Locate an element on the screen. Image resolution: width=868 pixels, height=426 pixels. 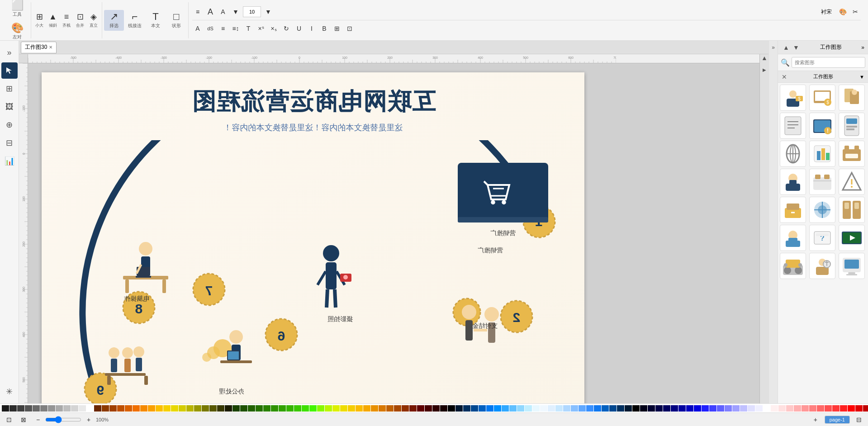
tilt-button: ▲ 倾斜 is located at coordinates (53, 20).